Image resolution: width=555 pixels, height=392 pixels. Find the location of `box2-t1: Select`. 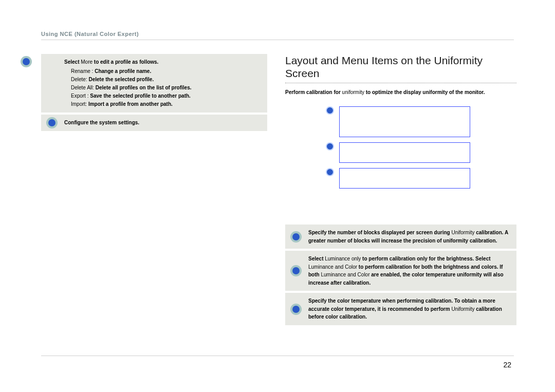

box2-t1: Select is located at coordinates (316, 259).